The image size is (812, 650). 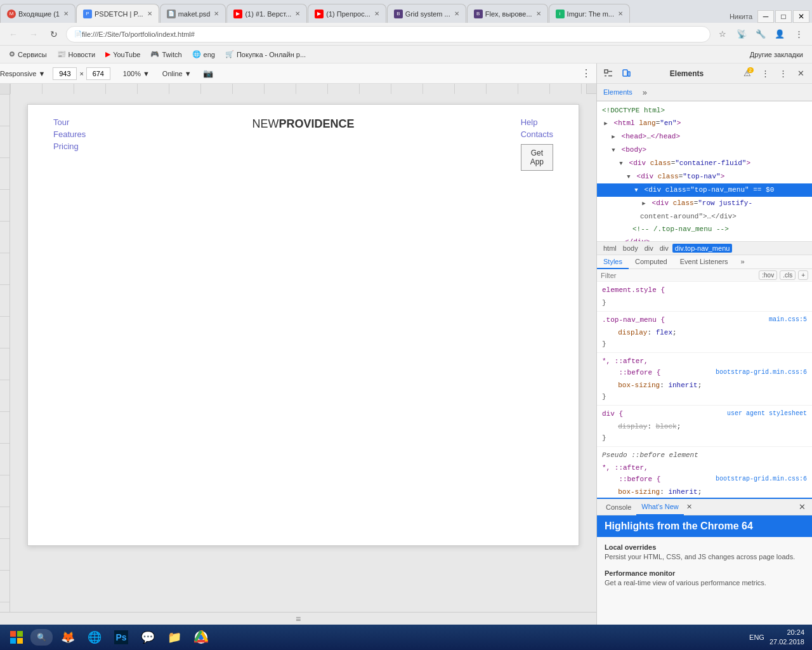 I want to click on viewport-menu-btn: ⋮, so click(x=586, y=74).